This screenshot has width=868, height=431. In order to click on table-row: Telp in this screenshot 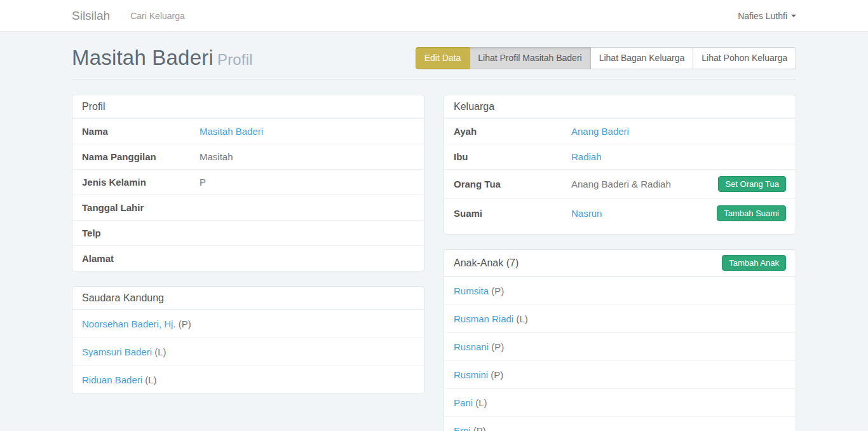, I will do `click(248, 233)`.